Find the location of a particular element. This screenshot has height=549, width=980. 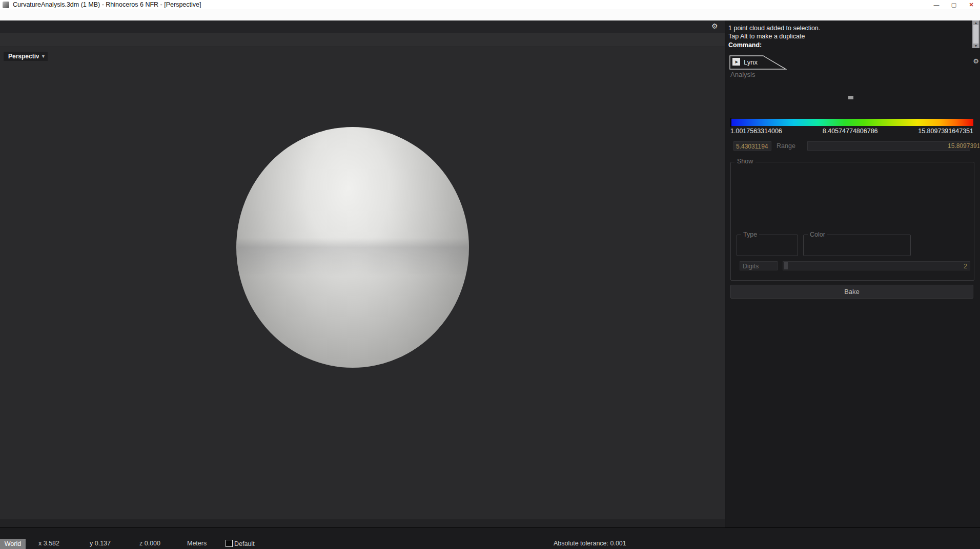

bake-button: Bake is located at coordinates (852, 292).